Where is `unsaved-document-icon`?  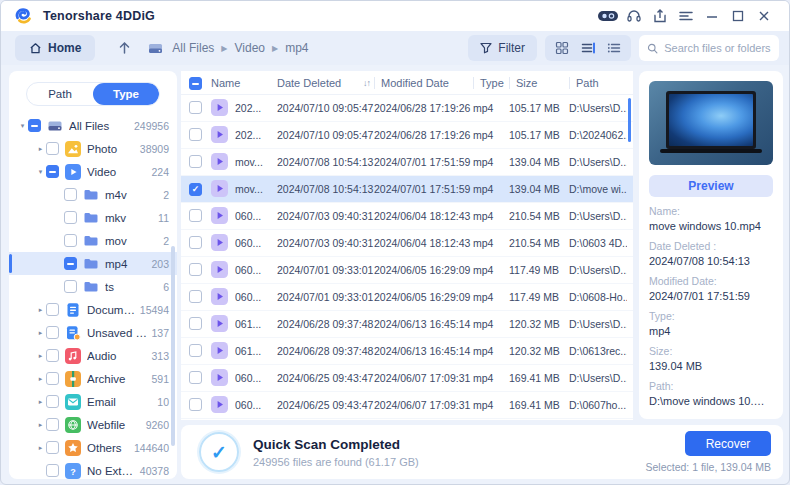 unsaved-document-icon is located at coordinates (73, 333).